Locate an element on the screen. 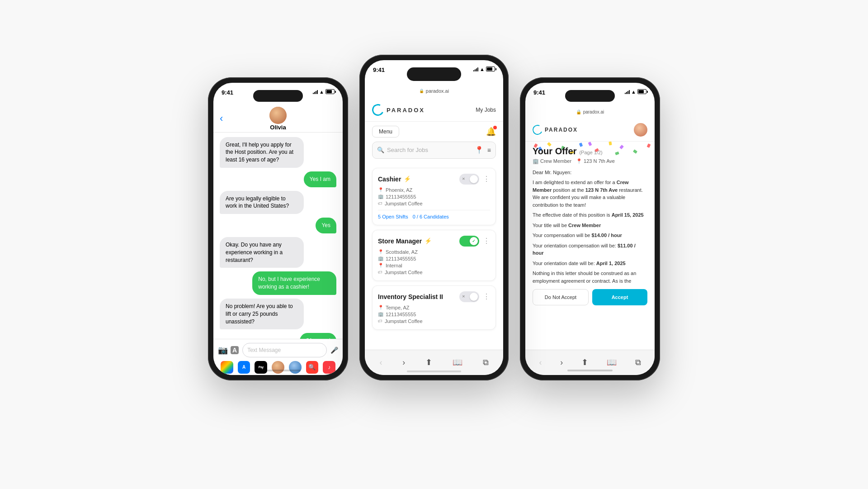  dynamic-island-center is located at coordinates (434, 74).